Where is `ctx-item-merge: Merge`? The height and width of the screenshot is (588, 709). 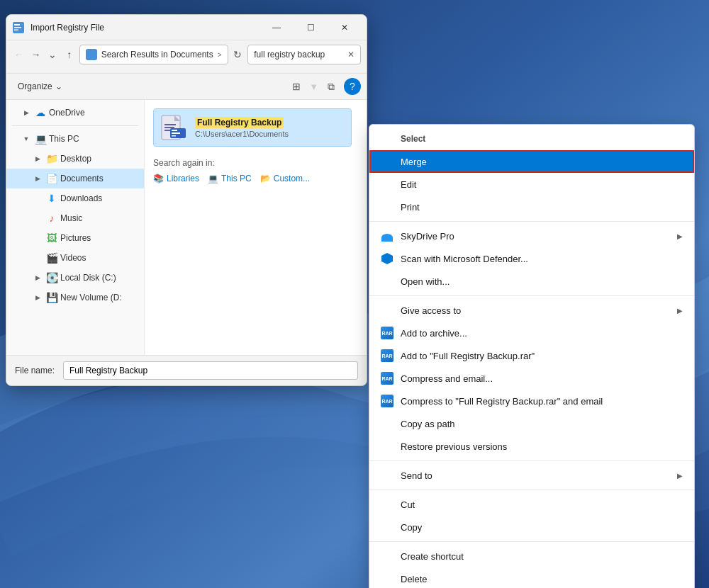
ctx-item-merge: Merge is located at coordinates (532, 162).